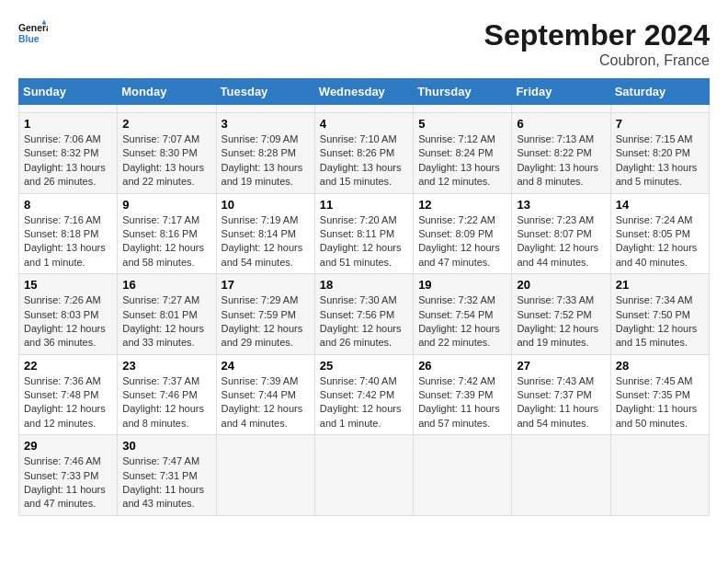 The image size is (728, 563). I want to click on sunrise-text: Sunrise: 7:26 AM, so click(63, 300).